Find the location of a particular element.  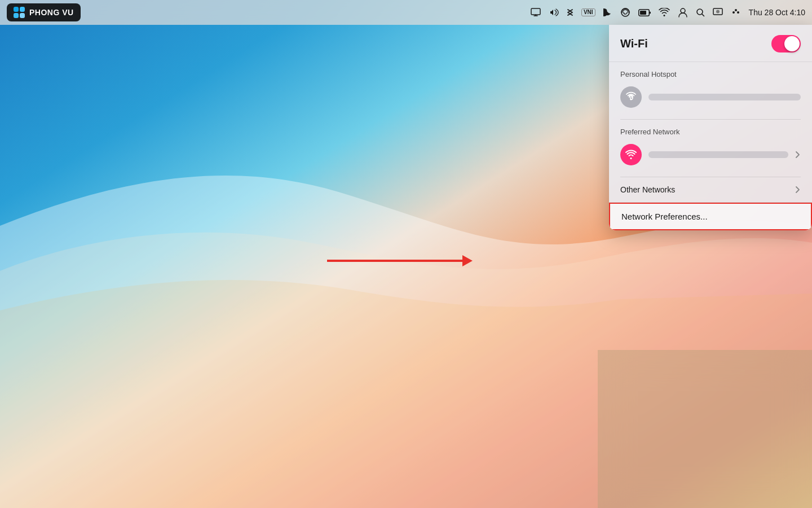

moon-icon is located at coordinates (608, 12).